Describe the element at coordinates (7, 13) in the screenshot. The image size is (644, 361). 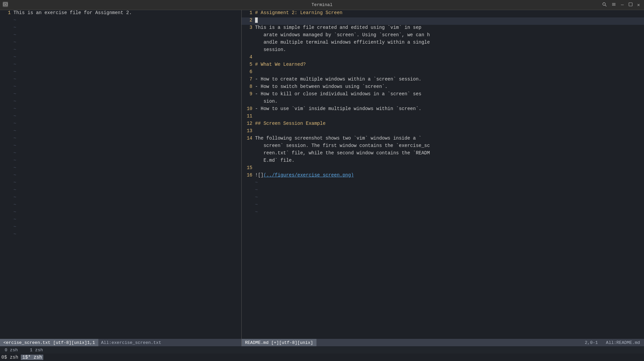
I see `line-num-1: 1` at that location.